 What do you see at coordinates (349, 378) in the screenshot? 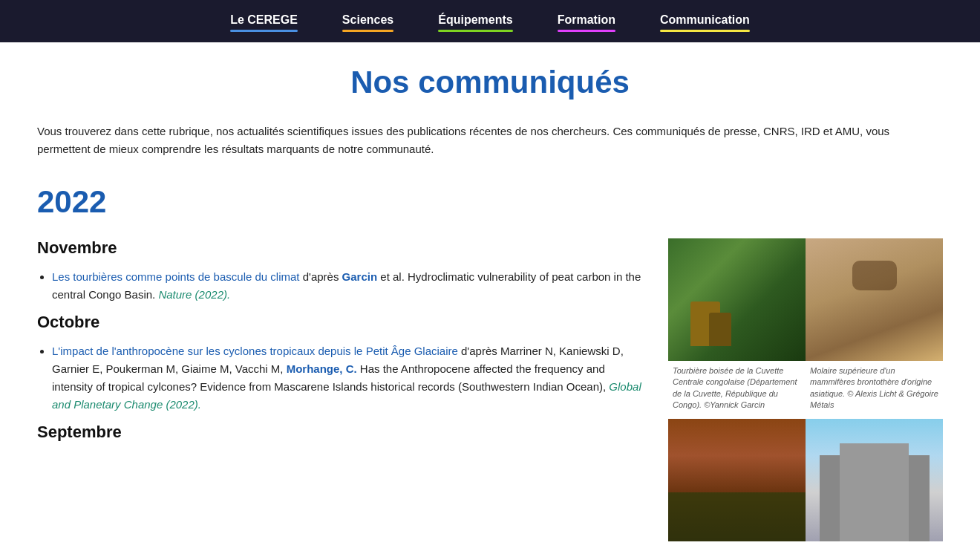
I see `list-item: L'impact de l'anthropocène sur les cyclo…` at bounding box center [349, 378].